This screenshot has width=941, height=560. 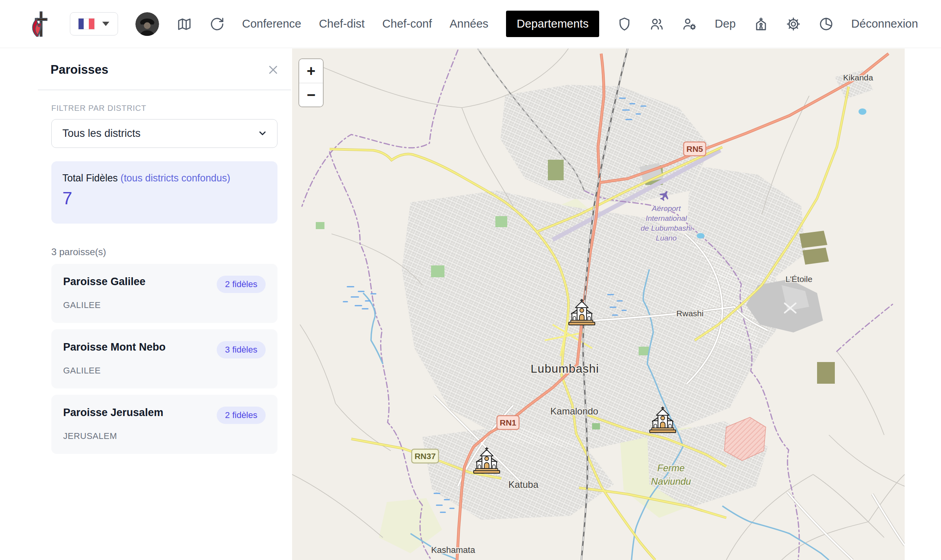 I want to click on map-icon, so click(x=184, y=24).